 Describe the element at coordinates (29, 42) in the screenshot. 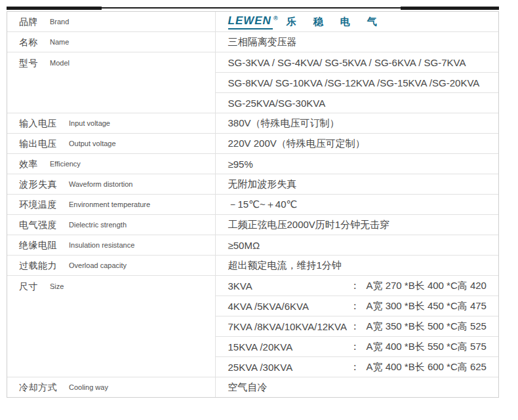

I see `name-label-zh: 名称` at that location.